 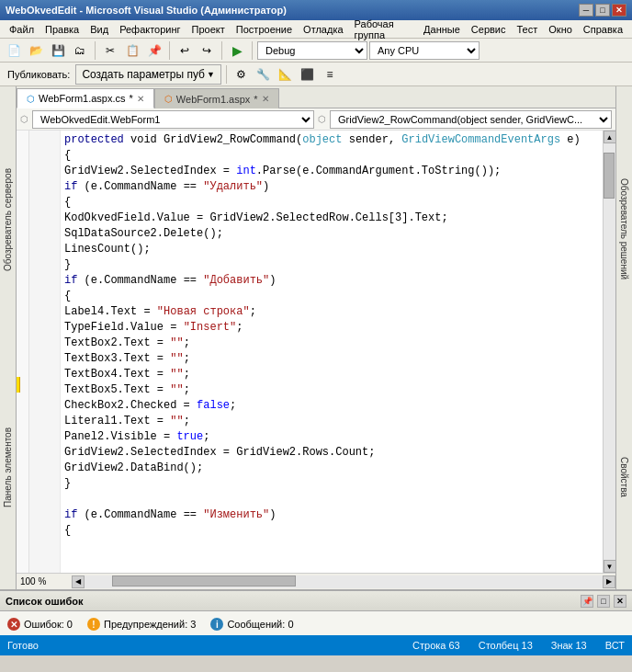 I want to click on menu-debug: Отладка, so click(x=323, y=29).